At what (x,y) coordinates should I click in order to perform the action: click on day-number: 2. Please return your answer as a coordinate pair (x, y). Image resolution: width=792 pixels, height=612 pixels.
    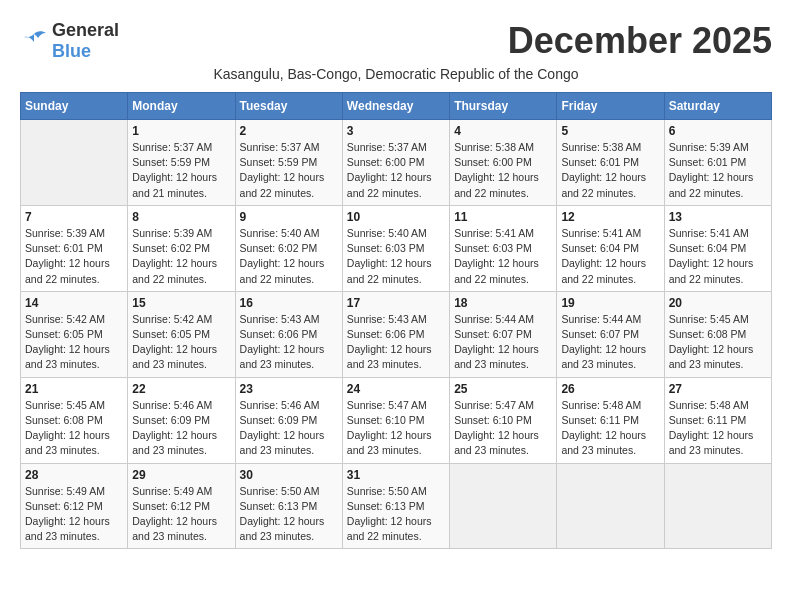
    Looking at the image, I should click on (289, 131).